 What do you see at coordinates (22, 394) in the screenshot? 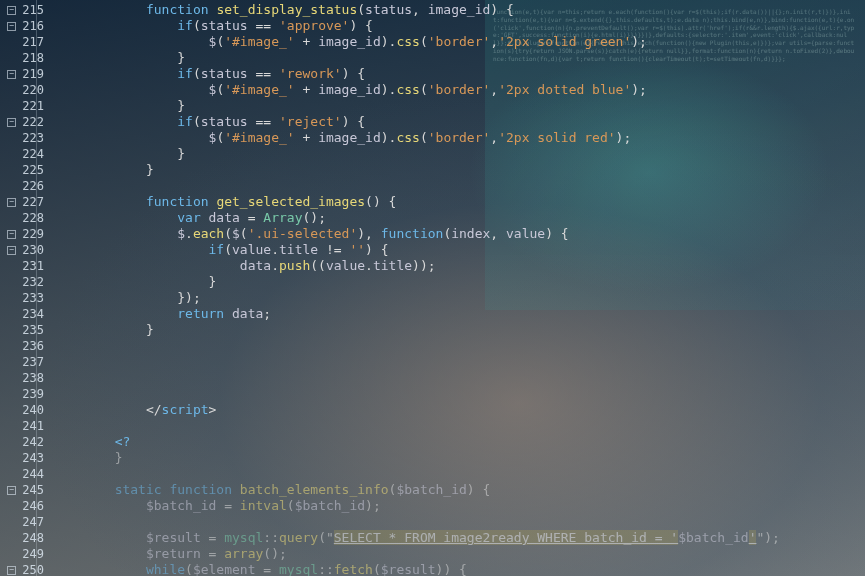
I see `line-number: 239` at bounding box center [22, 394].